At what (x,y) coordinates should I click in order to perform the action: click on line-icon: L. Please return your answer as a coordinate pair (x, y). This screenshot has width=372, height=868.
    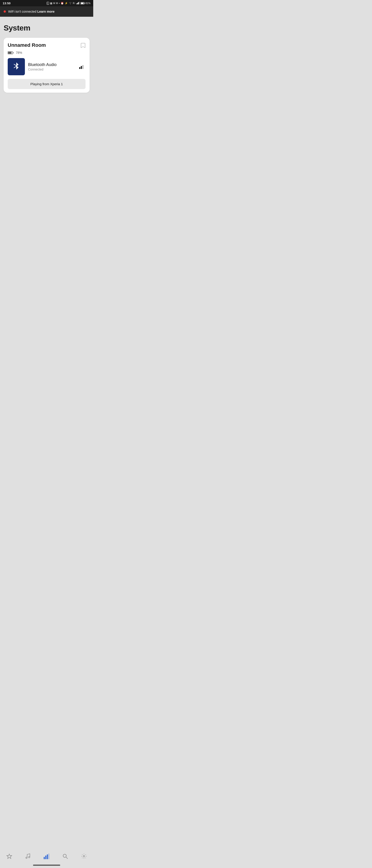
    Looking at the image, I should click on (48, 3).